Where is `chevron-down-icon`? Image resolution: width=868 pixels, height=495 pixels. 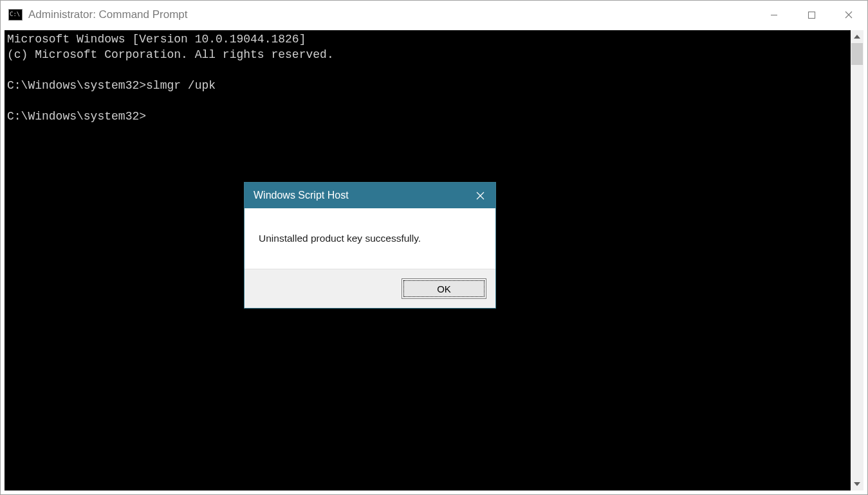 chevron-down-icon is located at coordinates (857, 484).